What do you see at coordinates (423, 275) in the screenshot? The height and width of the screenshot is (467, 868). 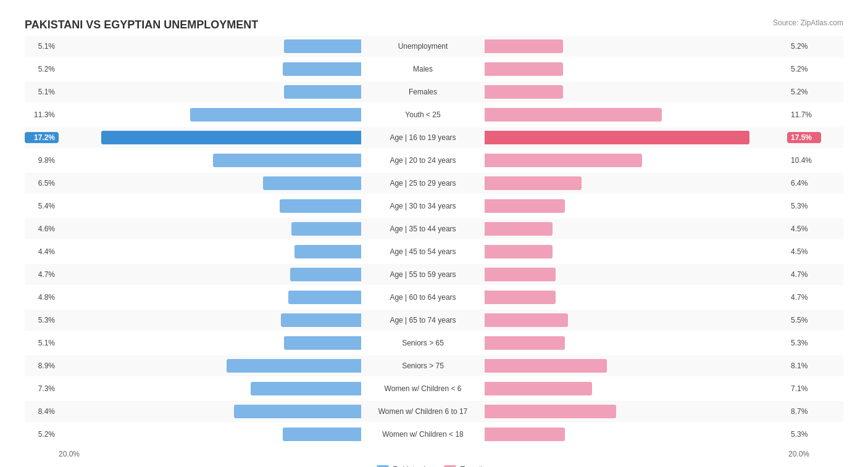 I see `center-label: Age | 55 to 59 years` at bounding box center [423, 275].